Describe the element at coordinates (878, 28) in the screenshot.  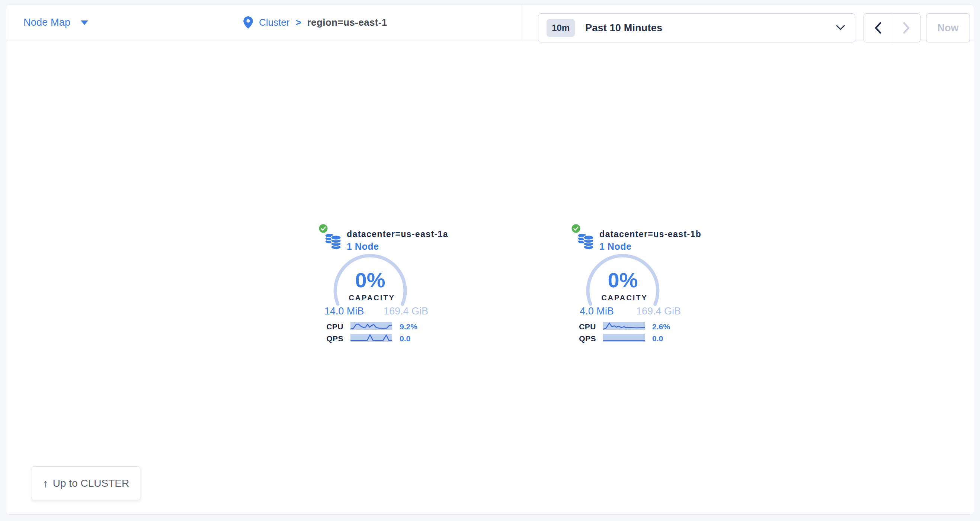
I see `time-prev-button` at that location.